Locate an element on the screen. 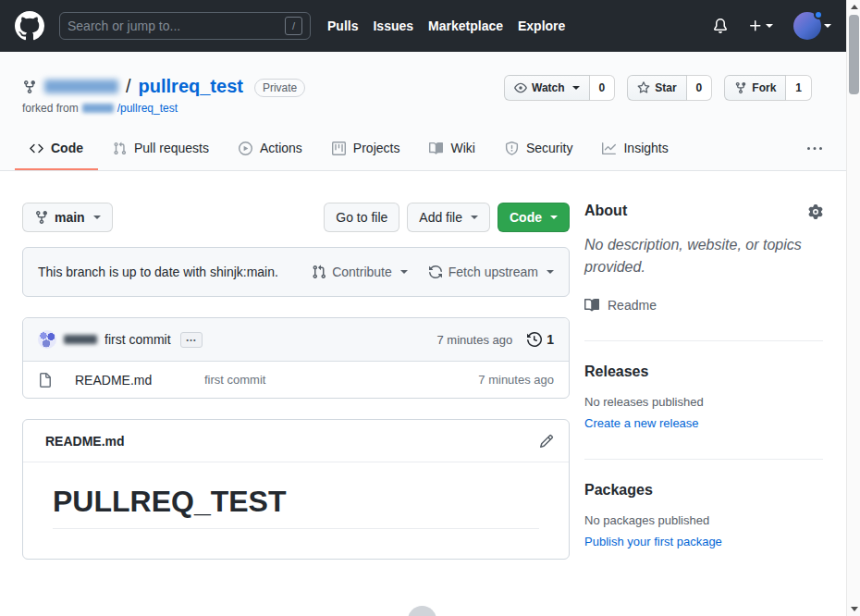 This screenshot has width=860, height=616. watch-button: Watch is located at coordinates (547, 88).